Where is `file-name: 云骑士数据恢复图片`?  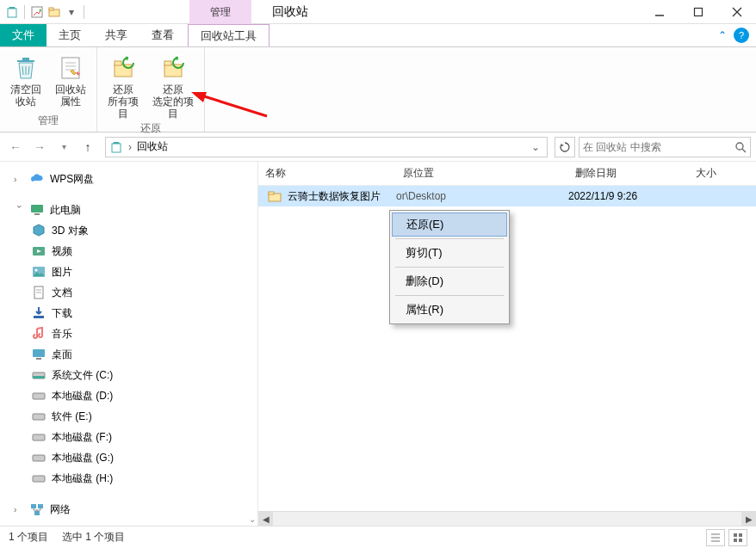 file-name: 云骑士数据恢复图片 is located at coordinates (342, 196).